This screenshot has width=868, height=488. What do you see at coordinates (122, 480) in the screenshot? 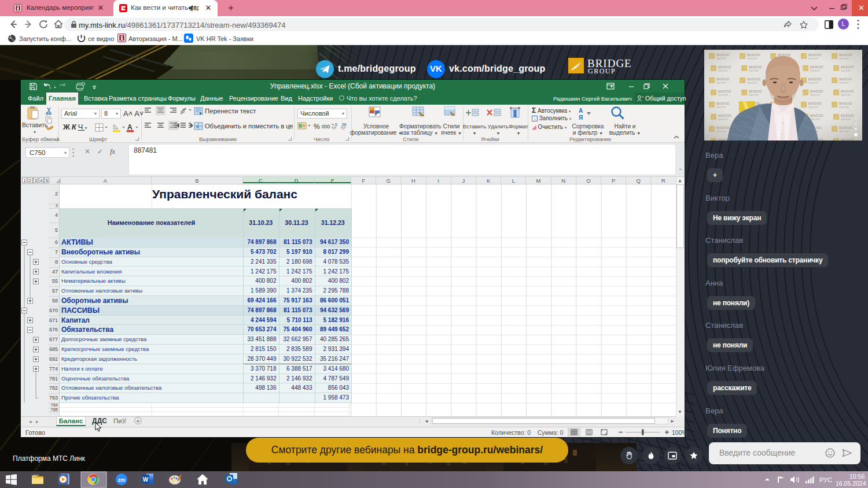
I see `svg-text: zm` at bounding box center [122, 480].